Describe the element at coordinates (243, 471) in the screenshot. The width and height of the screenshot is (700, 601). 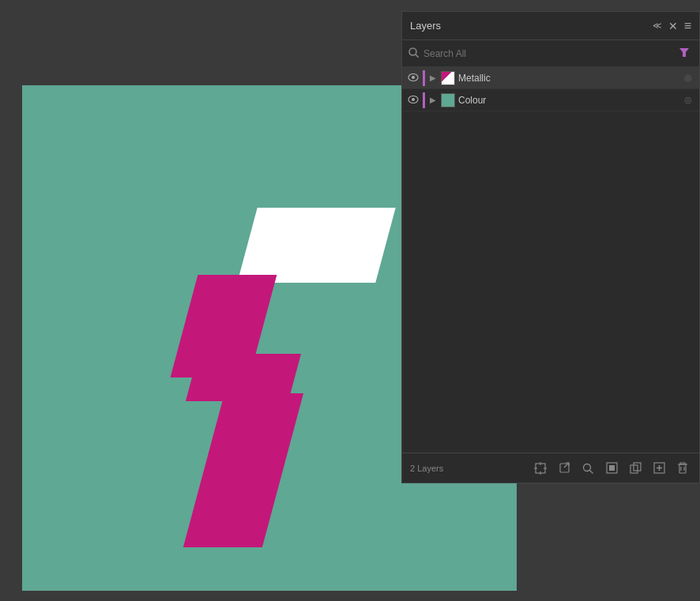
I see `bolt-pink-bottom` at that location.